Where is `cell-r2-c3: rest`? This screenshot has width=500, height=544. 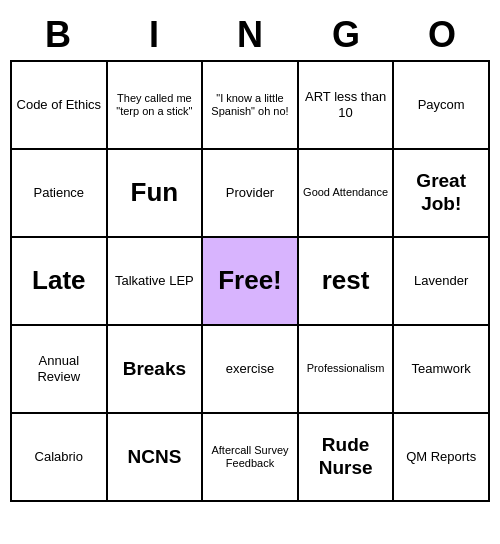
cell-r2-c3: rest is located at coordinates (347, 282).